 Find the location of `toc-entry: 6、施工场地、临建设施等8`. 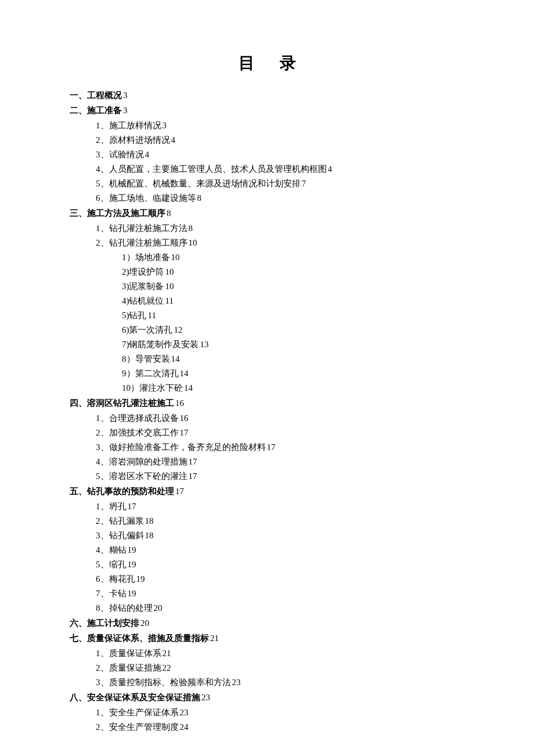

toc-entry: 6、施工场地、临建设施等8 is located at coordinates (267, 198).